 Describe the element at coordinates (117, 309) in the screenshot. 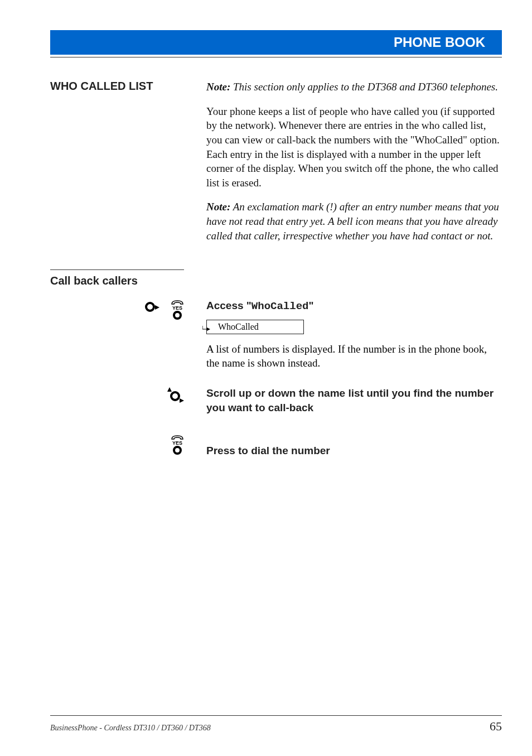

I see `step-1-icons: YES` at that location.